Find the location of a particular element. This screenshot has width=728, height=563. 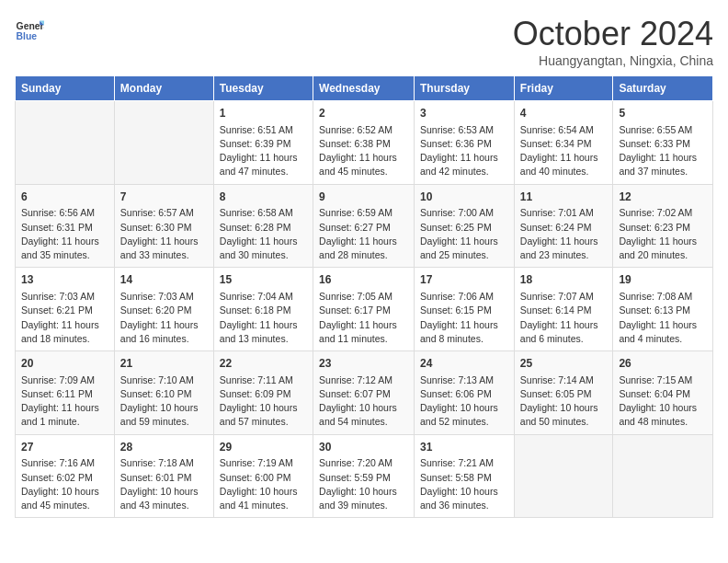

day-info: Daylight: 10 hours and 59 minutes. is located at coordinates (164, 415).